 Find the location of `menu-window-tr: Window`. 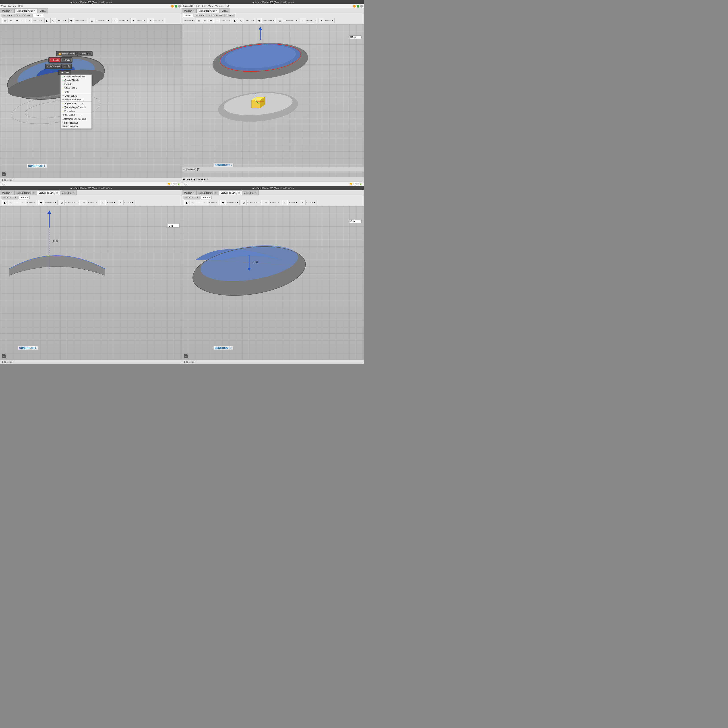

menu-window-tr: Window is located at coordinates (219, 6).